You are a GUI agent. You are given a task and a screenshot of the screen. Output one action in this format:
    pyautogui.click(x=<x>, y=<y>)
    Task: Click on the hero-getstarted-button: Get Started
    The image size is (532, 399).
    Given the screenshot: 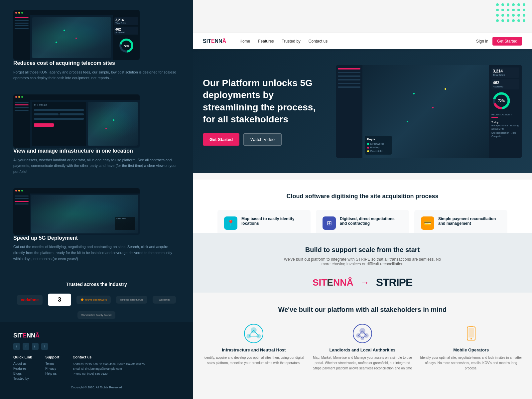 What is the action you would take?
    pyautogui.click(x=221, y=140)
    